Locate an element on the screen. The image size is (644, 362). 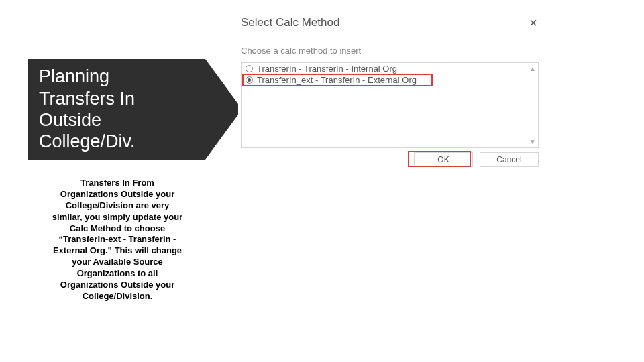
dialog-header: Select Calc Method × is located at coordinates (390, 25).